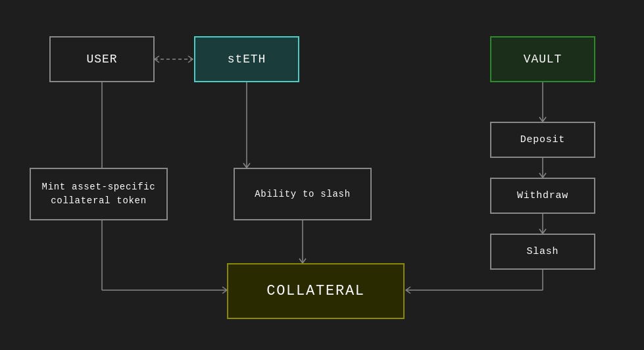 Image resolution: width=644 pixels, height=350 pixels. Describe the element at coordinates (102, 59) in the screenshot. I see `user-box: USER` at that location.